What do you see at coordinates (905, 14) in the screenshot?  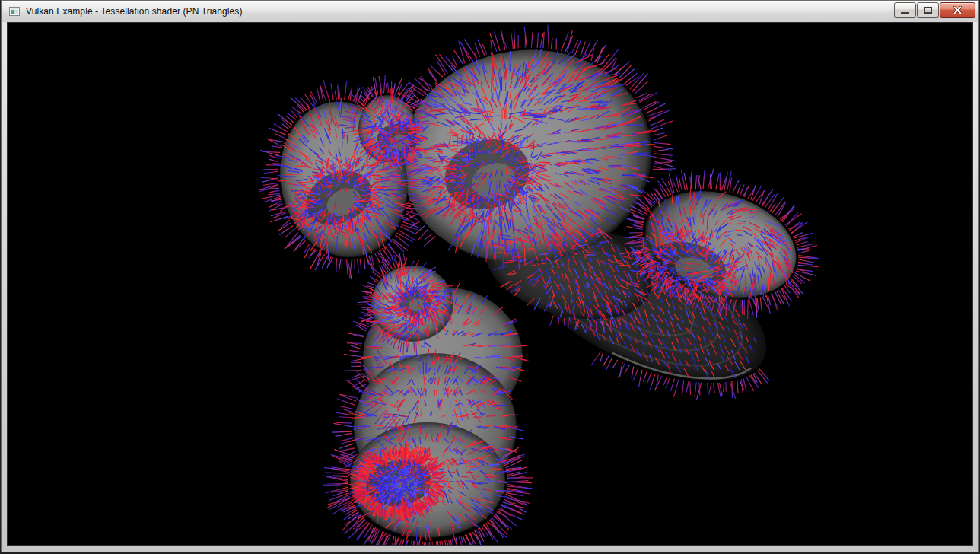 I see `minimize-icon` at bounding box center [905, 14].